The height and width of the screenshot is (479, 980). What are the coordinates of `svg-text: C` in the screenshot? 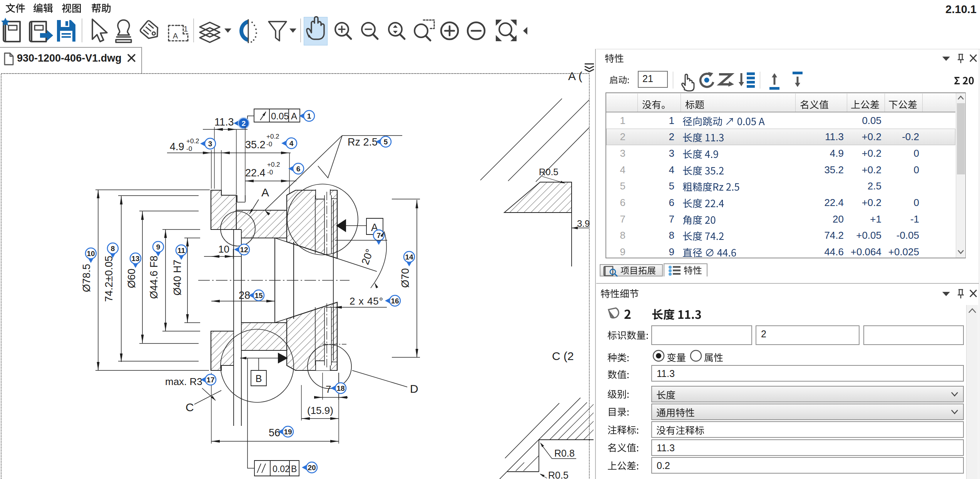 It's located at (190, 407).